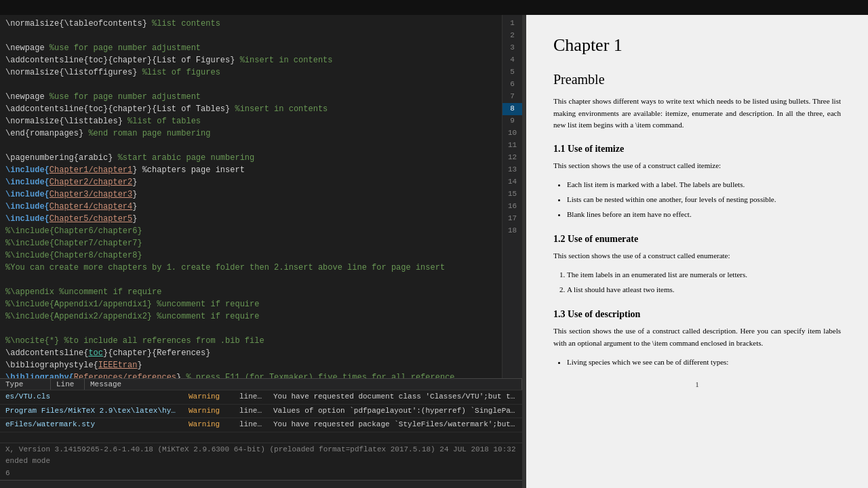 This screenshot has width=868, height=488. What do you see at coordinates (251, 219) in the screenshot?
I see `code-line: \include{Chapter5/chapter5}` at bounding box center [251, 219].